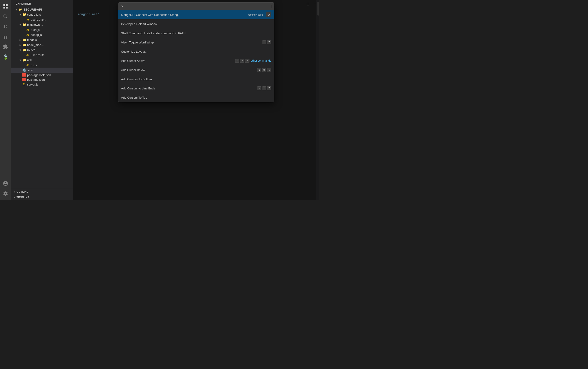 This screenshot has width=588, height=369. I want to click on tree-auth: ▾ JS auth.js, so click(42, 30).